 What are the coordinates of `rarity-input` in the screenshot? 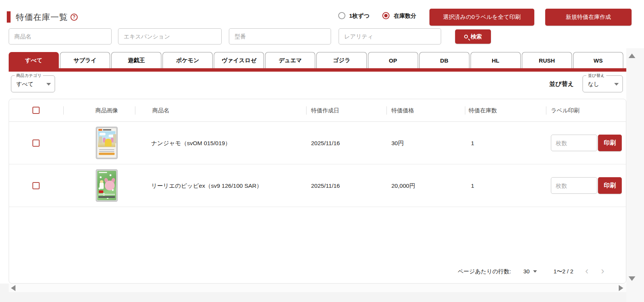 It's located at (390, 36).